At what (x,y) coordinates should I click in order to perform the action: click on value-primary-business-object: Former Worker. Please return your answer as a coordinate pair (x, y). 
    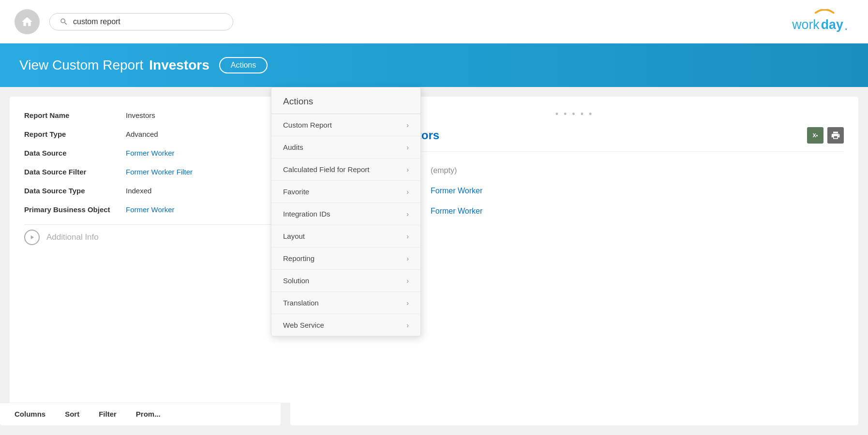
    Looking at the image, I should click on (150, 210).